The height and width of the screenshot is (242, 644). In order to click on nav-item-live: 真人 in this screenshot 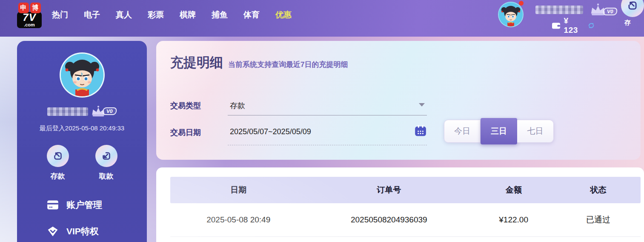, I will do `click(124, 15)`.